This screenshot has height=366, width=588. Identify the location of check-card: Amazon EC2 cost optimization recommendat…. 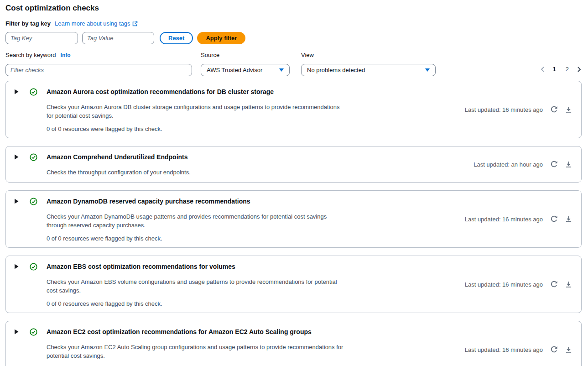
(294, 343).